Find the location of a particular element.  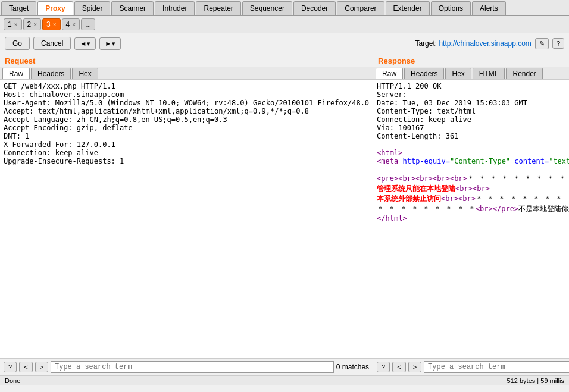

tab-alerts: Alerts is located at coordinates (489, 8).